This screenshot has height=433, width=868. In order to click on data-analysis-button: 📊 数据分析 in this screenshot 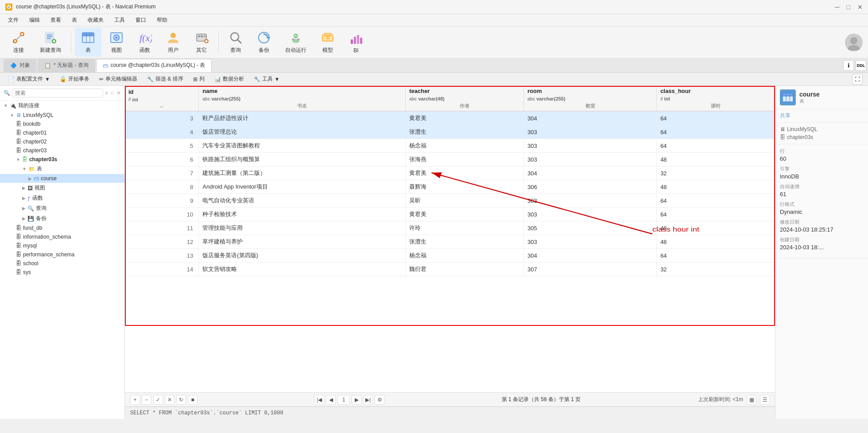, I will do `click(229, 79)`.